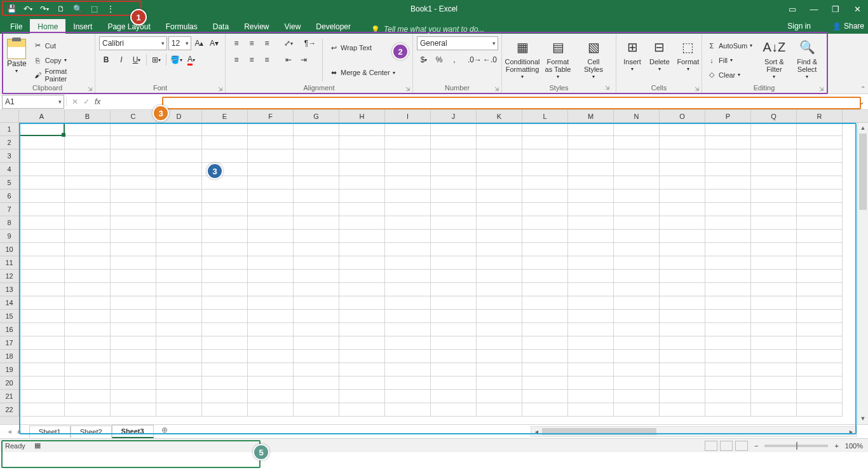  Describe the element at coordinates (236, 43) in the screenshot. I see `align-top-icon: ≡` at that location.